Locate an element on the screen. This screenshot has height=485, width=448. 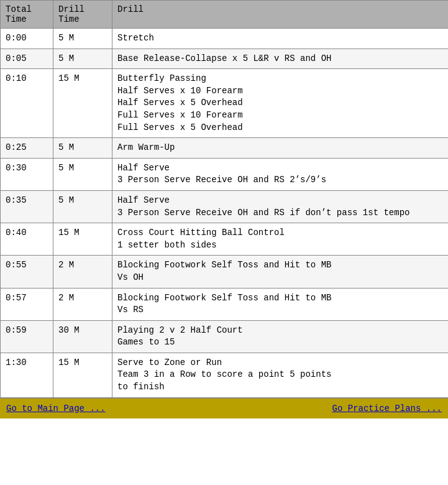
header-drill-time: Drill Time is located at coordinates (83, 15).